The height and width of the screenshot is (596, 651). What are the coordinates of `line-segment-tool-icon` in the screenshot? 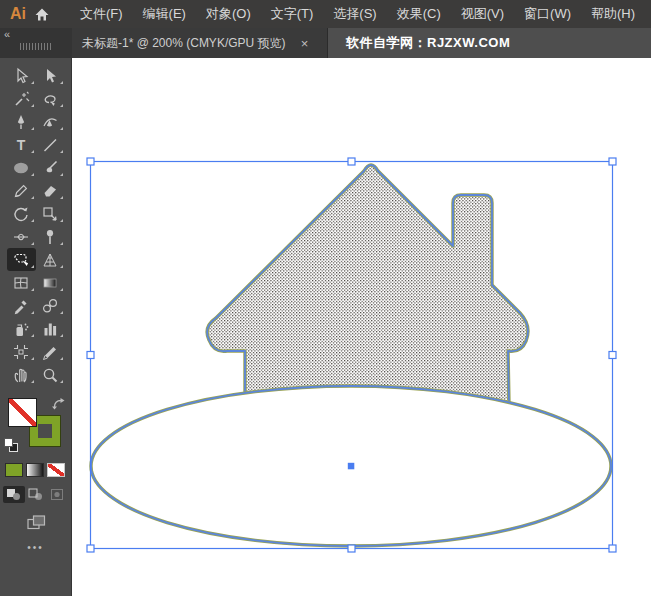 It's located at (50, 144).